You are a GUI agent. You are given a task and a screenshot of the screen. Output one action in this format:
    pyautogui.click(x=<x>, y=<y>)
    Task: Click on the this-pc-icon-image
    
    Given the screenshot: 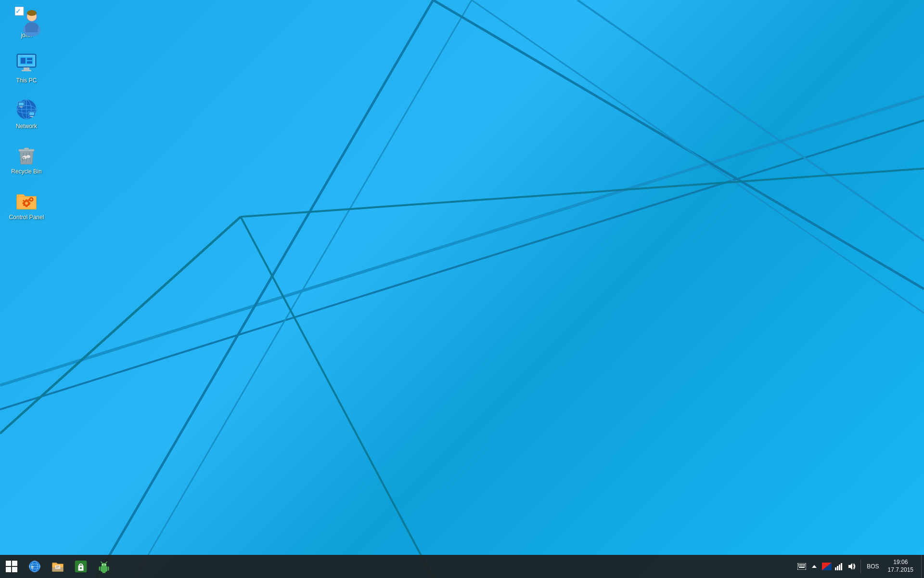 What is the action you would take?
    pyautogui.click(x=26, y=64)
    